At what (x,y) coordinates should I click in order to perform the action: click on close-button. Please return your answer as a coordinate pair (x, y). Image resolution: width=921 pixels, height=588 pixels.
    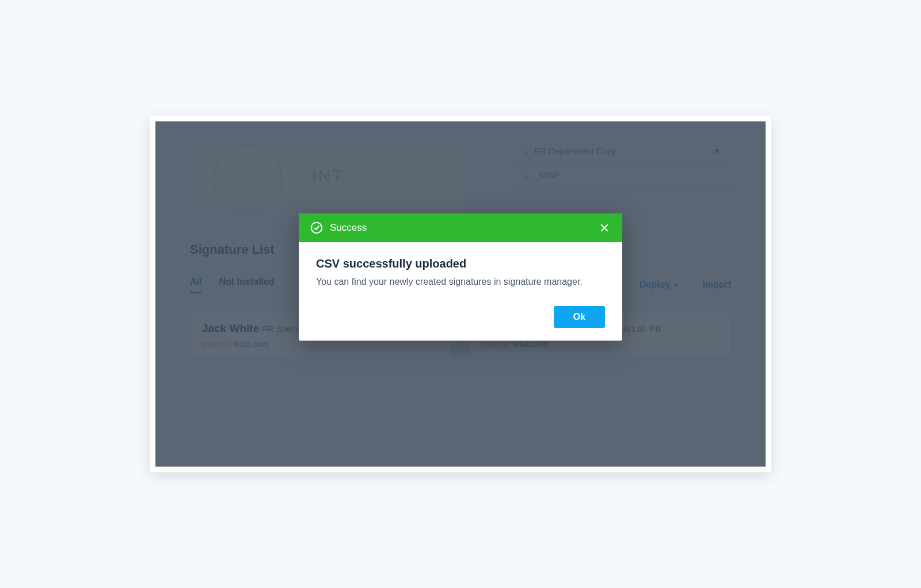
    Looking at the image, I should click on (604, 228).